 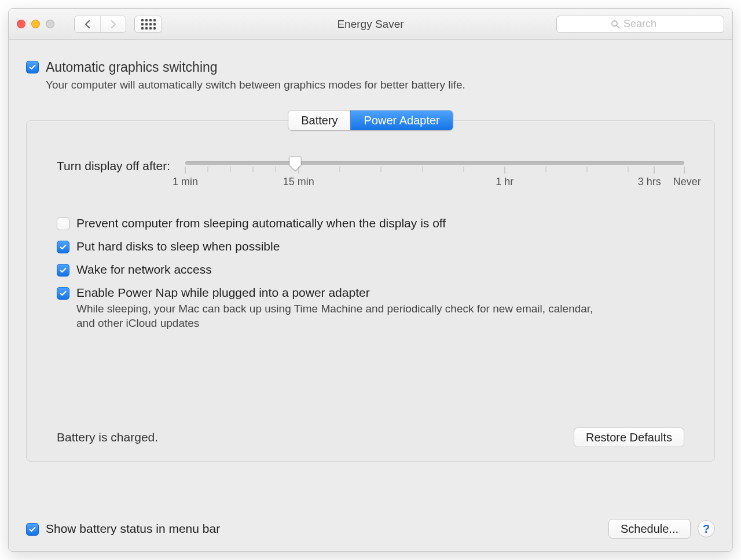 What do you see at coordinates (113, 166) in the screenshot?
I see `display-off-label: Turn display off after:` at bounding box center [113, 166].